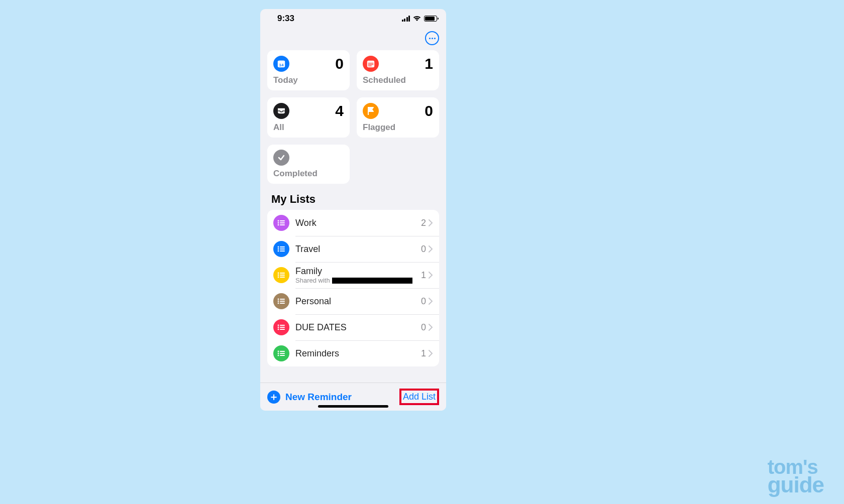 The image size is (844, 504). I want to click on smart-card-all: 4 All, so click(308, 117).